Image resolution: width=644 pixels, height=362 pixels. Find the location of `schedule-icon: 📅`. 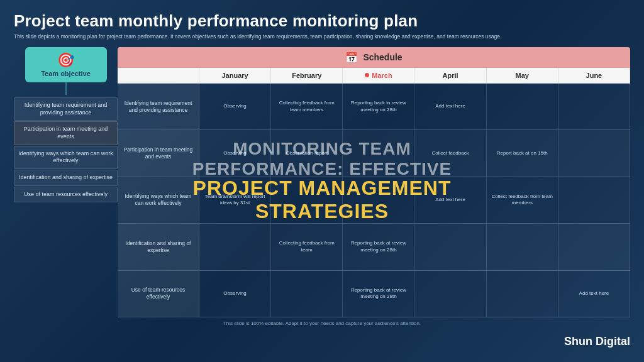

schedule-icon: 📅 is located at coordinates (352, 58).